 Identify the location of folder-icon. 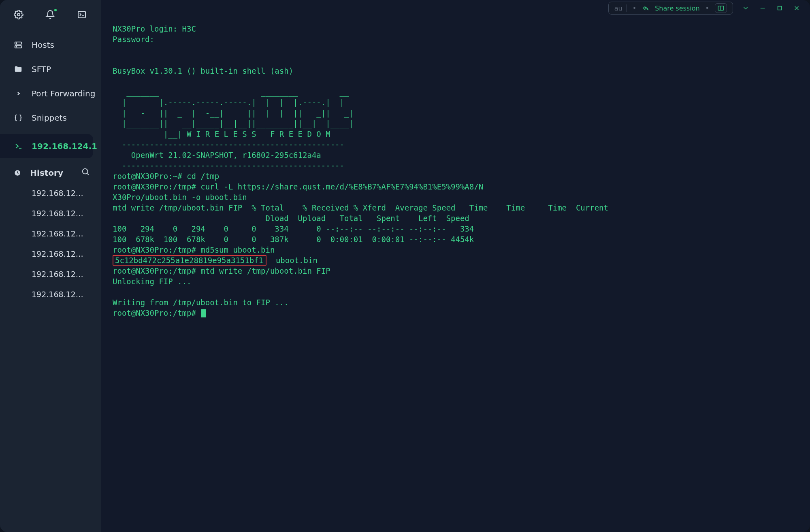
(18, 69).